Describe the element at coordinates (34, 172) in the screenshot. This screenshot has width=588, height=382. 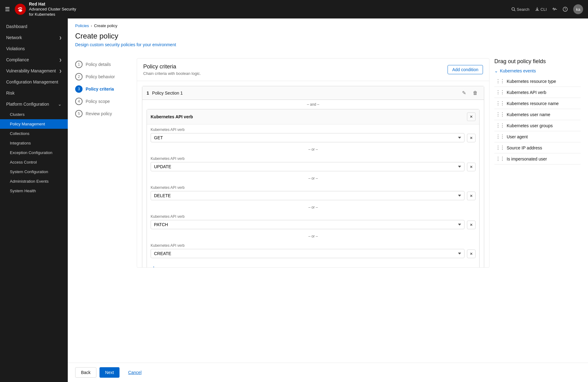
I see `sidebar-item-system-configuration: System Configuration` at that location.